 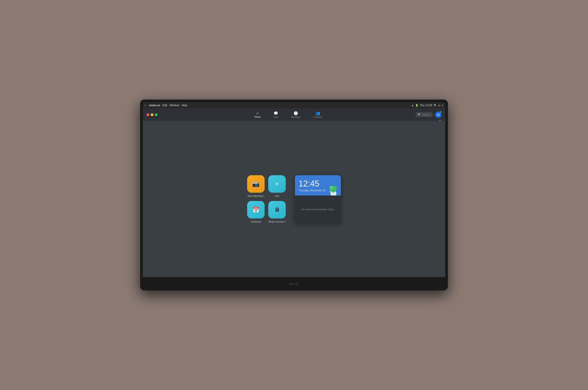 What do you see at coordinates (266, 199) in the screenshot?
I see `action-grid: 📷 New Meeting ▾ + Join` at bounding box center [266, 199].